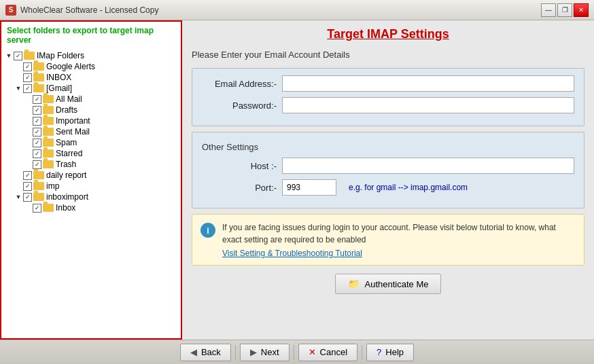 This screenshot has height=364, width=594. What do you see at coordinates (101, 164) in the screenshot?
I see `tree-item-trash: ✓ Trash` at bounding box center [101, 164].